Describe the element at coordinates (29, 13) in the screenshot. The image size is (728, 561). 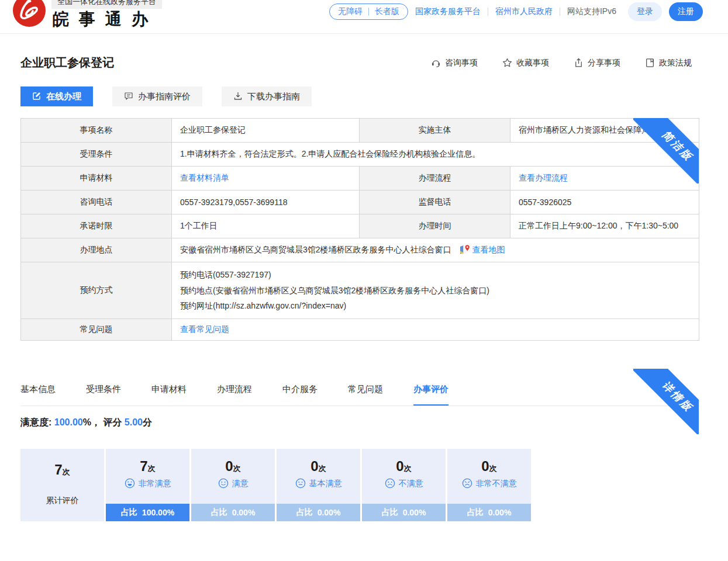
I see `site-logo-icon` at that location.